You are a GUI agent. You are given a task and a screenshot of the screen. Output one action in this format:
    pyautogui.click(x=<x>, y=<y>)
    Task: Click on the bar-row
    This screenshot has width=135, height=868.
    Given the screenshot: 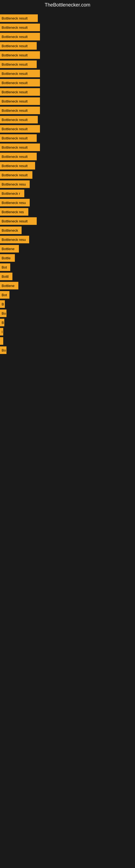 What is the action you would take?
    pyautogui.click(x=68, y=341)
    